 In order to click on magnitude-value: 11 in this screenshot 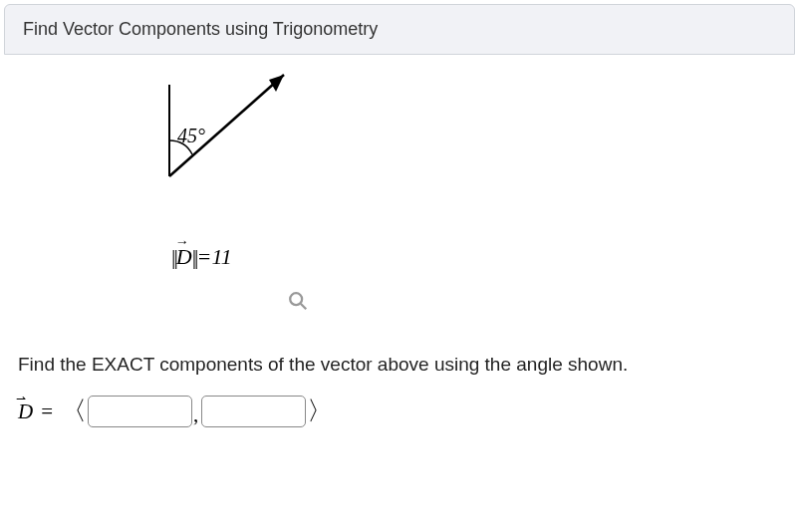, I will do `click(221, 257)`.